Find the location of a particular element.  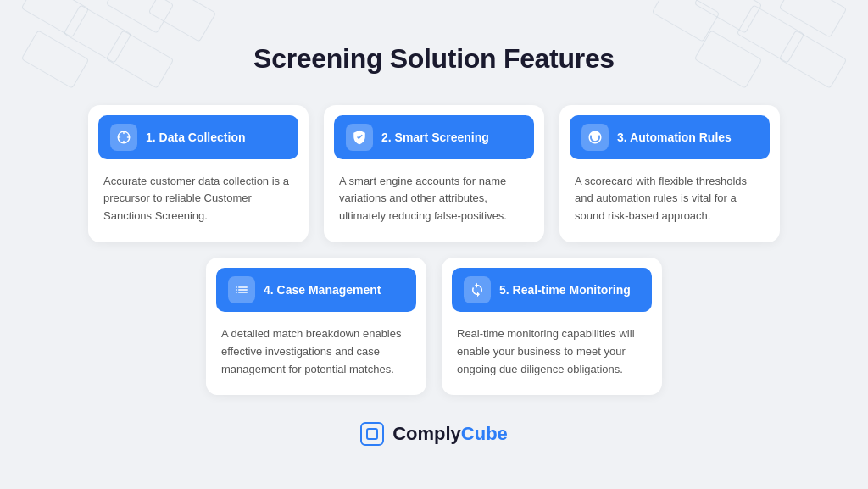

card-smart-screening: 2. Smart Screening A smart engine accoun… is located at coordinates (434, 174).